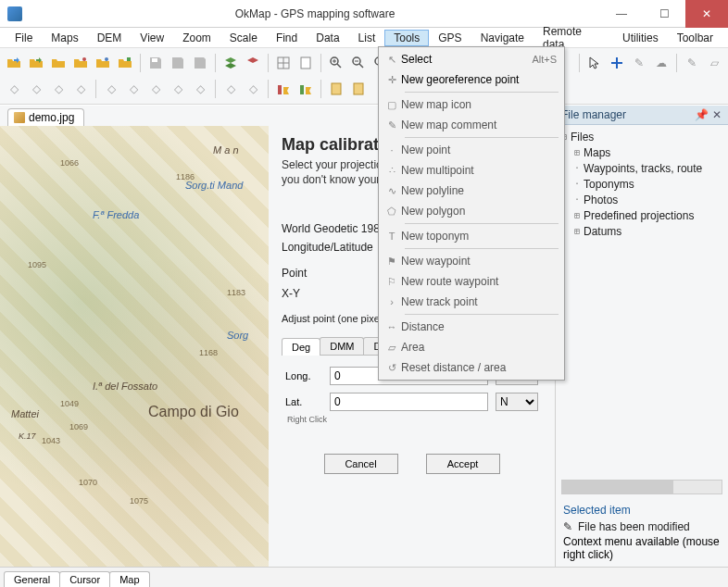  What do you see at coordinates (471, 347) in the screenshot?
I see `menu-item-area: ▱Area` at bounding box center [471, 347].